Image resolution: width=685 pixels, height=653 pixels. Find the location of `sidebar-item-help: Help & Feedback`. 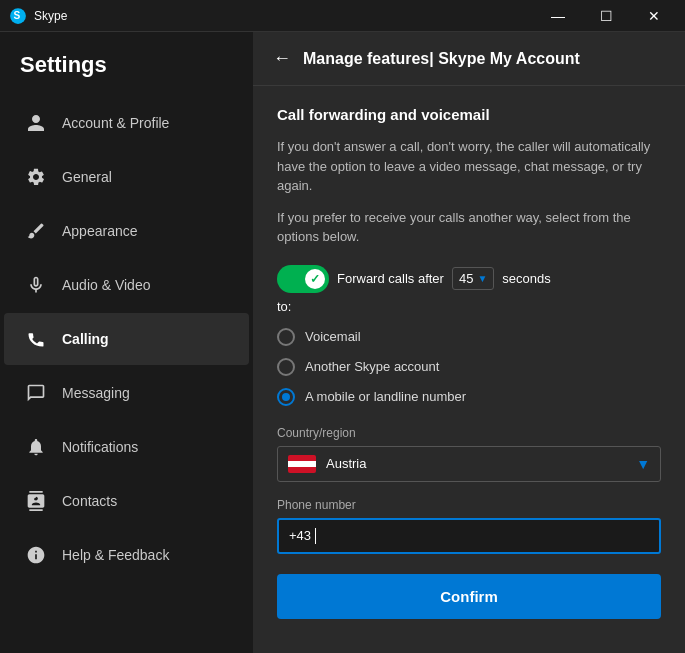

sidebar-item-help: Help & Feedback is located at coordinates (126, 555).